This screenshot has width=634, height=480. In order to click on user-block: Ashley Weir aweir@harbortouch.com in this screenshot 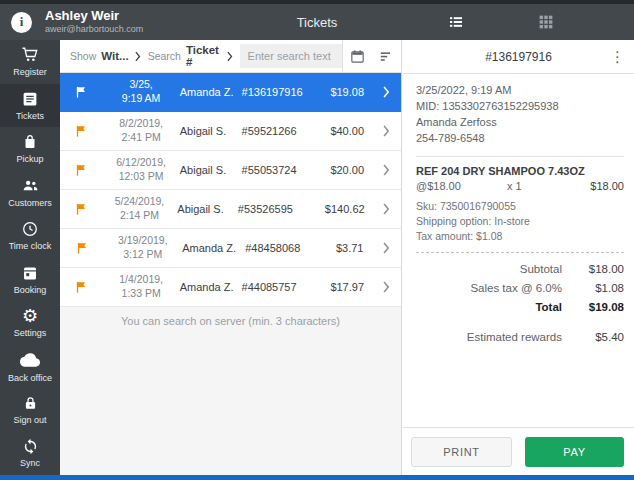, I will do `click(94, 22)`.